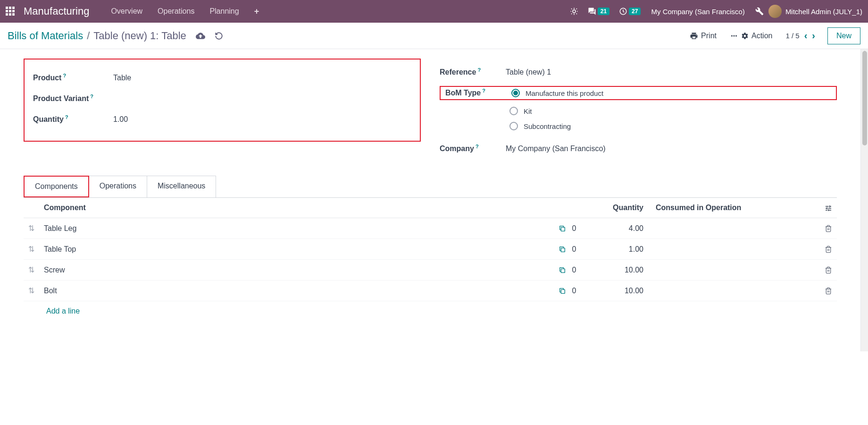  I want to click on product-field: Table, so click(122, 78).